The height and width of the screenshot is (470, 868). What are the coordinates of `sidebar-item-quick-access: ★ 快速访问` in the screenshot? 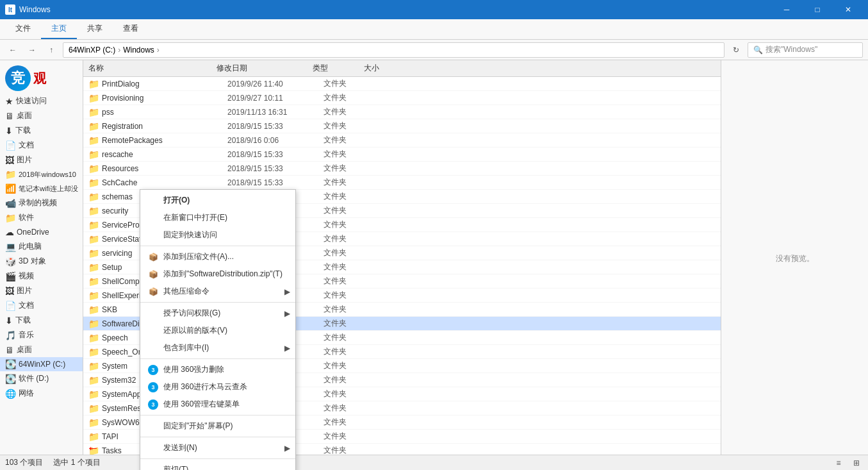 It's located at (41, 101).